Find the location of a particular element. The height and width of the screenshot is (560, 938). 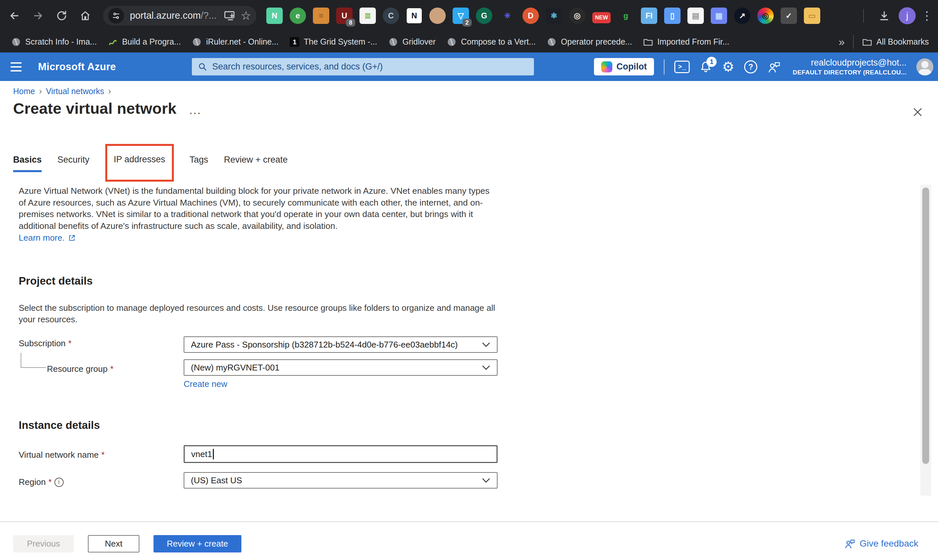

tab-label: Basics is located at coordinates (27, 160).